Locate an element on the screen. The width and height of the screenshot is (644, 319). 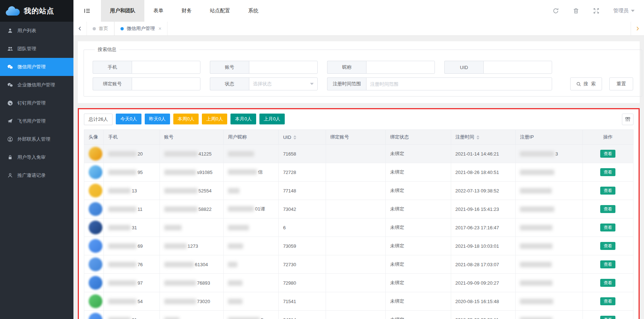
sidebar-item-users: 团队管理 is located at coordinates (37, 49).